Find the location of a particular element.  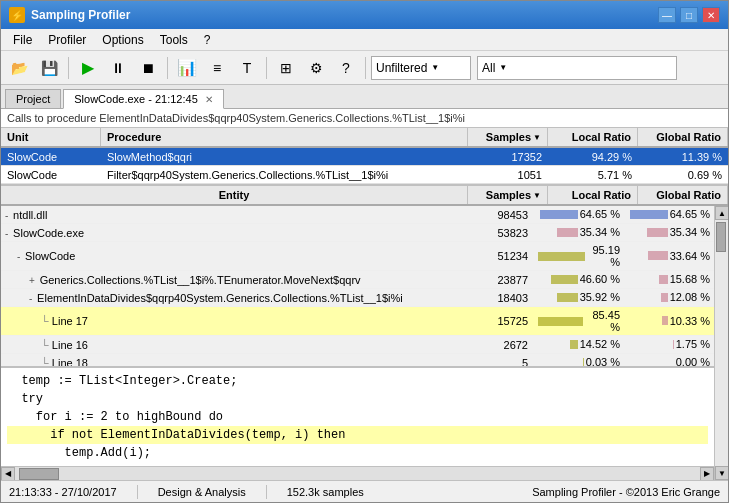

menu-help: ? is located at coordinates (208, 40).